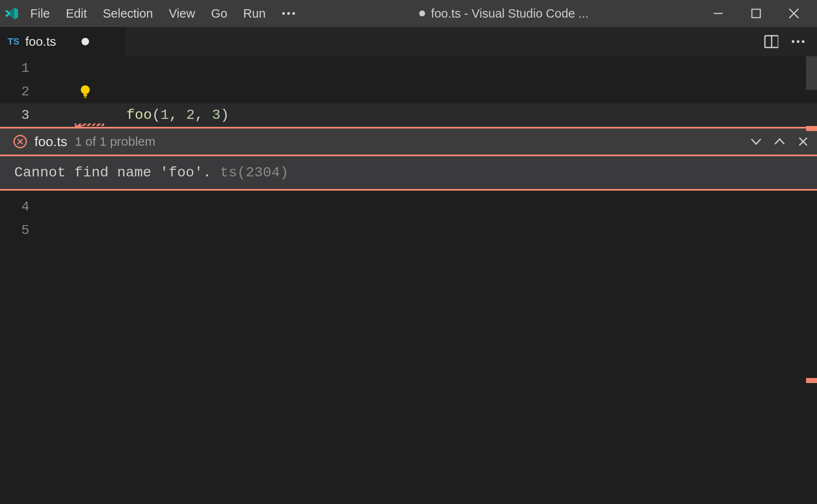 The image size is (817, 504). Describe the element at coordinates (11, 13) in the screenshot. I see `vscode-logo-icon` at that location.